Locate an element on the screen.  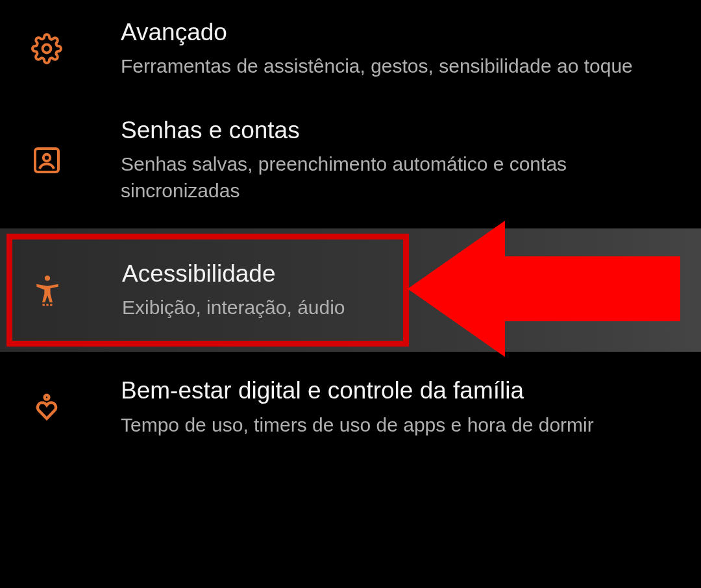
accessibility-icon is located at coordinates (47, 290).